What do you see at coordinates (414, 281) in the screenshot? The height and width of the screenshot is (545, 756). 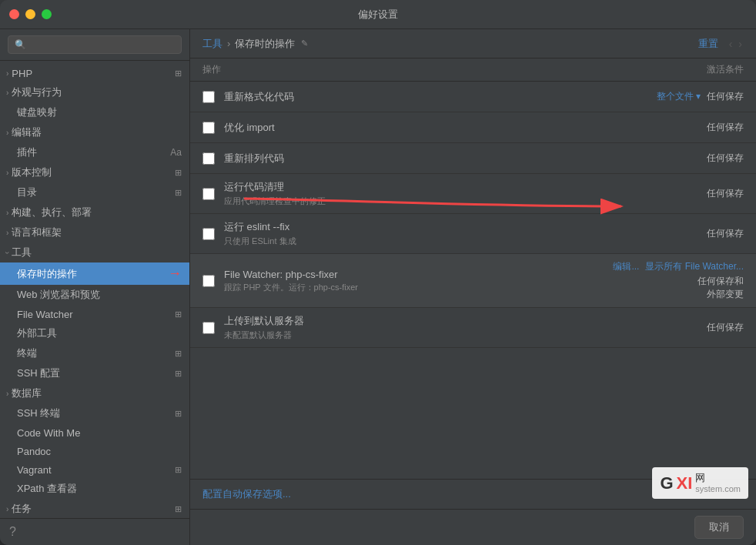 I see `row-content: File Watcher: php-cs-fixer 跟踪 PHP 文件。运行：…` at bounding box center [414, 281].